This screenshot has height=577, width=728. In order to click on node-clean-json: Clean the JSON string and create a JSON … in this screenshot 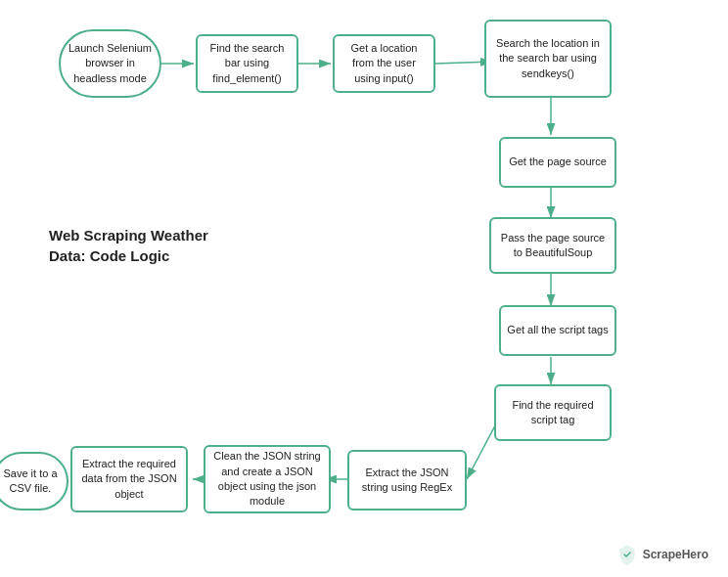, I will do `click(267, 479)`.